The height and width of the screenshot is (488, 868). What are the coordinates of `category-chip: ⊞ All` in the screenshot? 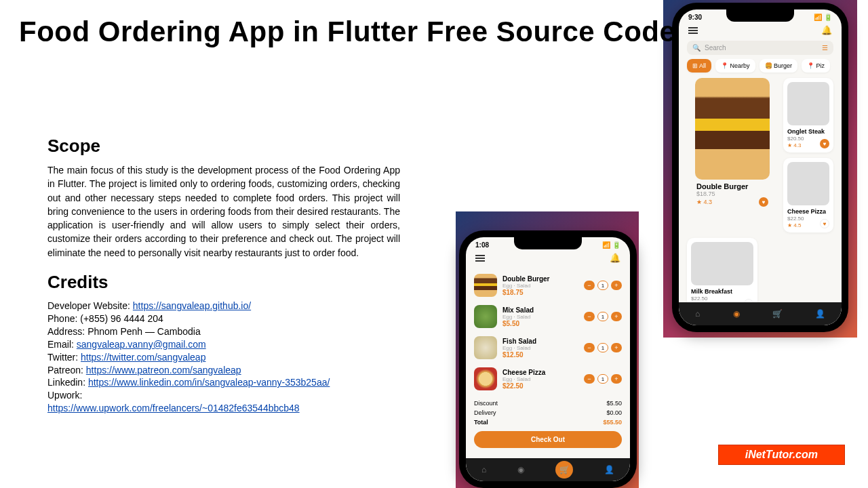 It's located at (699, 66).